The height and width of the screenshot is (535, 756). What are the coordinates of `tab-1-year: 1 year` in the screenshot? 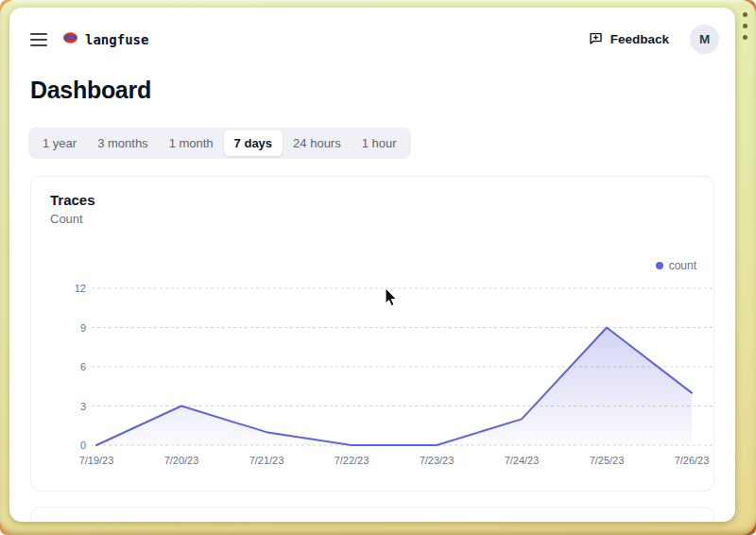 It's located at (60, 144).